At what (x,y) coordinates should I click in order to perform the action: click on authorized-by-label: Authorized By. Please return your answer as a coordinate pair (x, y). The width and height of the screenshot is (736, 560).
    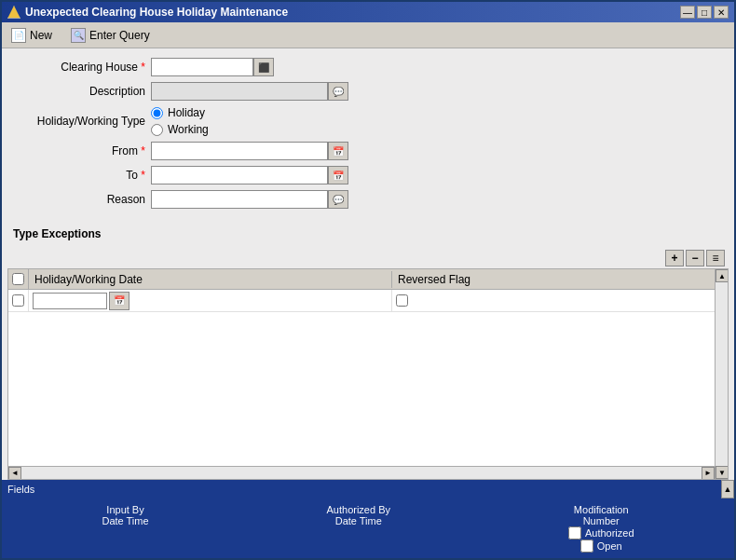
    Looking at the image, I should click on (359, 510).